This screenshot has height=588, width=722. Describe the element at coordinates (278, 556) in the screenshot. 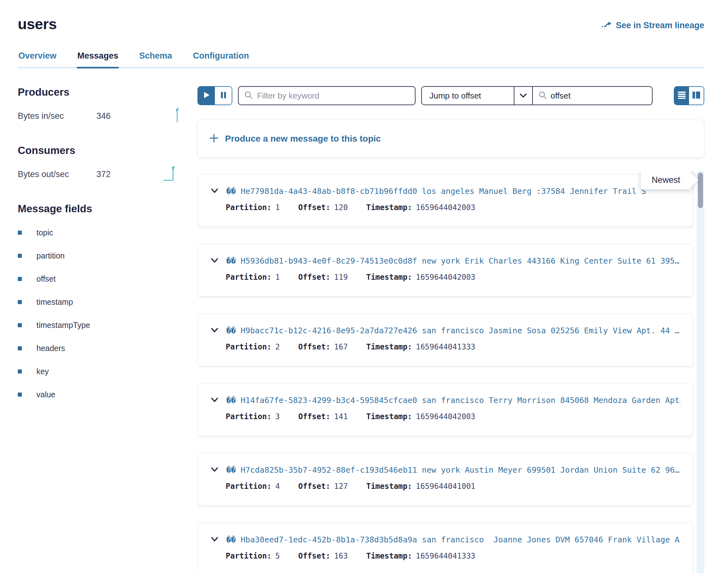

I see `partition-value: 5` at that location.